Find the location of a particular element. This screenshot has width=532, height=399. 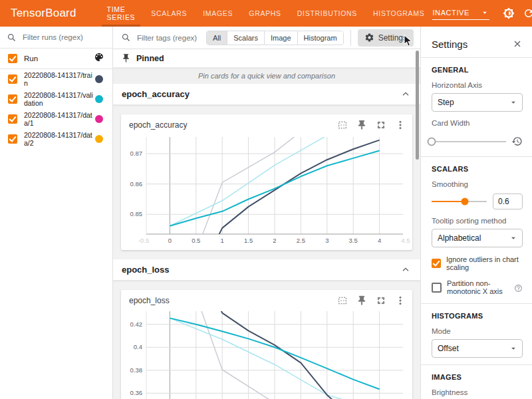

tab-graphs: GRAPHS is located at coordinates (265, 13).